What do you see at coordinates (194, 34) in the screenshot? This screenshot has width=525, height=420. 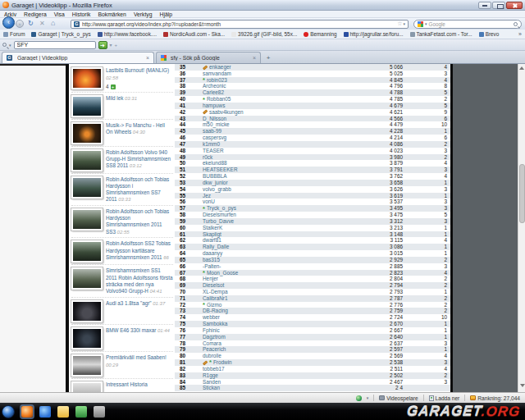 I see `bookmark-item: NordicAudi.com - Ska...` at bounding box center [194, 34].